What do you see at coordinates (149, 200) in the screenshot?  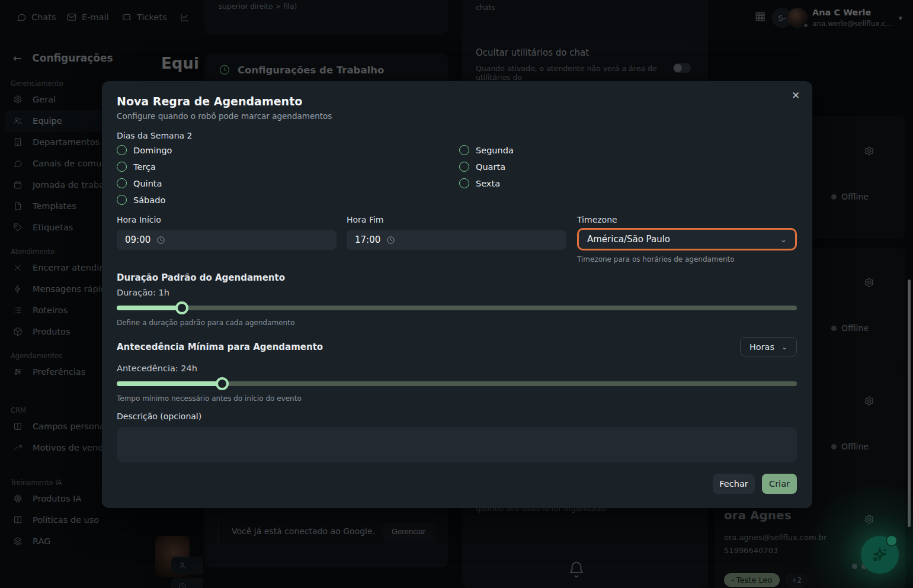 I see `day-label: Sábado` at bounding box center [149, 200].